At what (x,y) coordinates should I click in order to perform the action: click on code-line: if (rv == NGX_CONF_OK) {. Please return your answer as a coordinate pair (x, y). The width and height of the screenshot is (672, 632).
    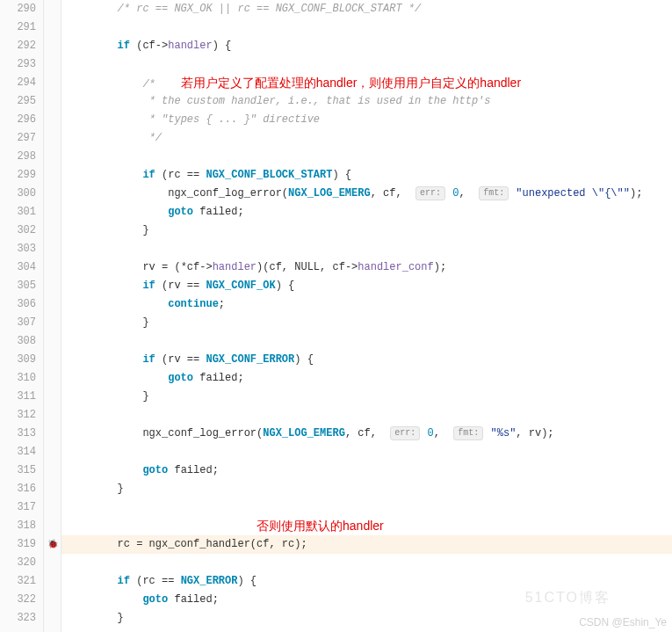
    Looking at the image, I should click on (367, 287).